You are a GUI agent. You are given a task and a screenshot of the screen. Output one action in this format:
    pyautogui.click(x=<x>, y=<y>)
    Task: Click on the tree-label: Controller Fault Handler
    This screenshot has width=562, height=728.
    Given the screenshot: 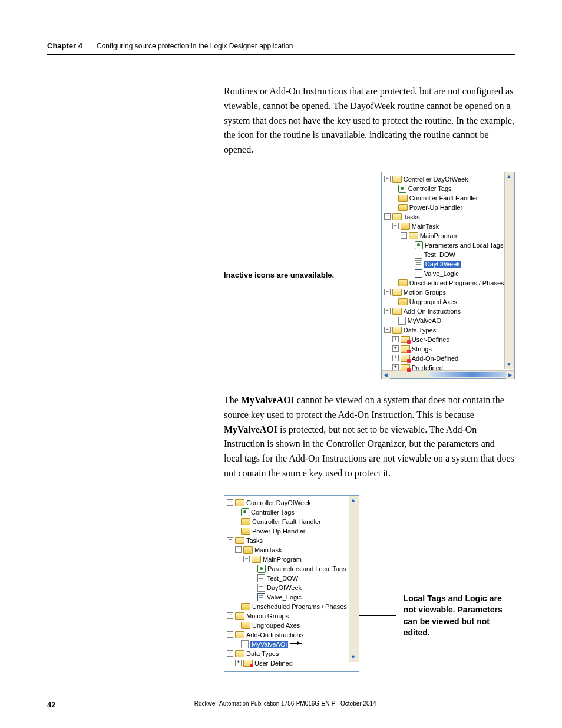 What is the action you would take?
    pyautogui.click(x=286, y=522)
    